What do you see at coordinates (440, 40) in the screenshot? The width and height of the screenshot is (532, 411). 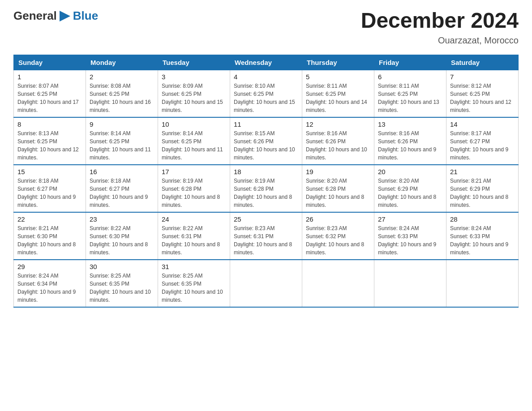 I see `calendar-subtitle: Ouarzazat, Morocco` at bounding box center [440, 40].